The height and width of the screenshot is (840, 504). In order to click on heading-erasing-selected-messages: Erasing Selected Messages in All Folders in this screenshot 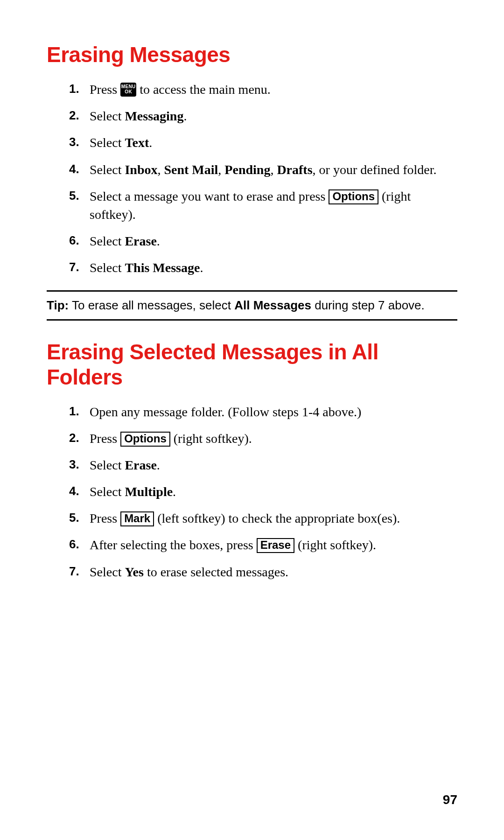, I will do `click(252, 364)`.